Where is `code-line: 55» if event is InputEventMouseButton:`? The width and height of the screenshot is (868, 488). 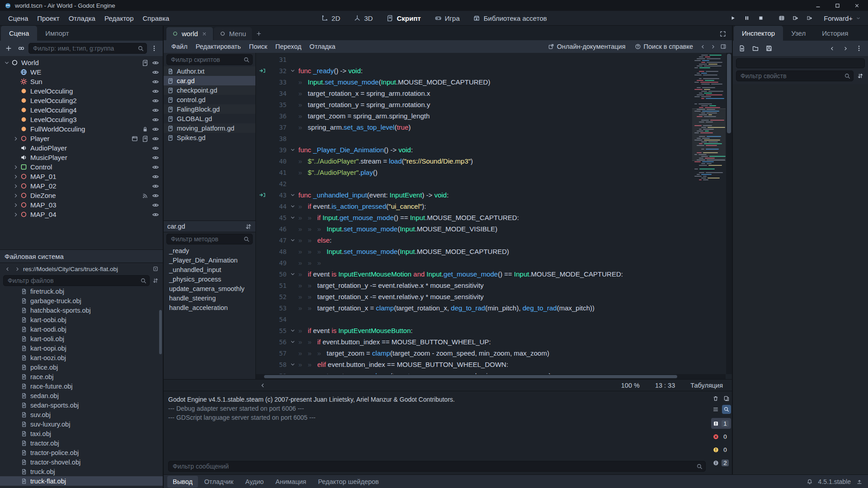
code-line: 55» if event is InputEventMouseButton: is located at coordinates (491, 331).